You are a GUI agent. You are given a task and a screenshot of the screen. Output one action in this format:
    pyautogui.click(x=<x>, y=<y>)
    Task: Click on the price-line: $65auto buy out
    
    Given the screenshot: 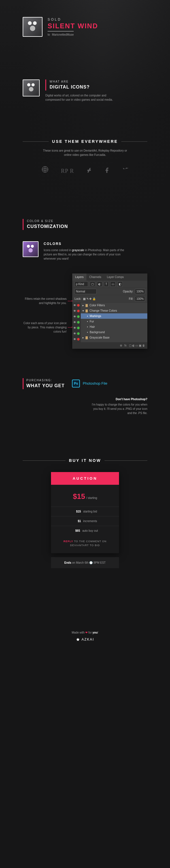 What is the action you would take?
    pyautogui.click(x=85, y=530)
    